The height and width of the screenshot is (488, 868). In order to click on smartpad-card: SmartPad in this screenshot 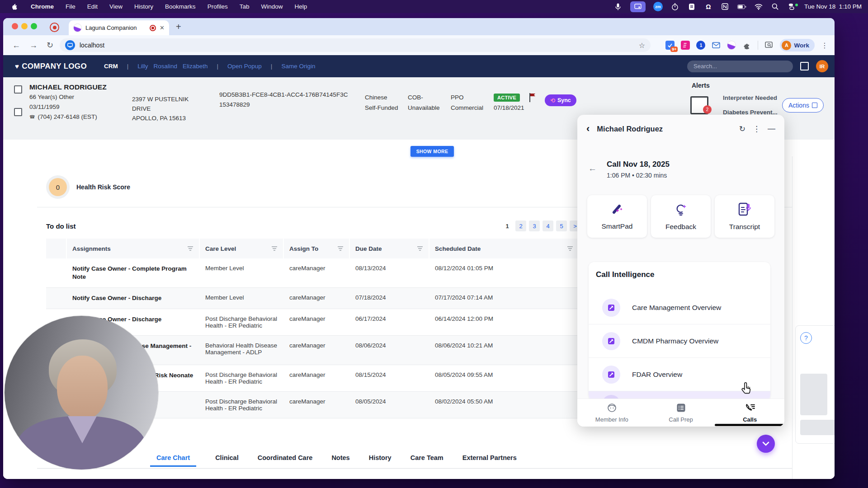, I will do `click(617, 216)`.